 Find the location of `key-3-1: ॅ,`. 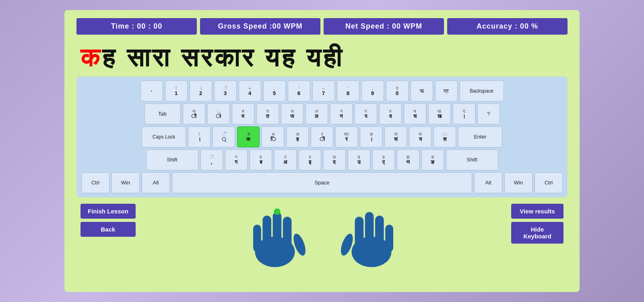

key-3-1: ॅ, is located at coordinates (212, 160).